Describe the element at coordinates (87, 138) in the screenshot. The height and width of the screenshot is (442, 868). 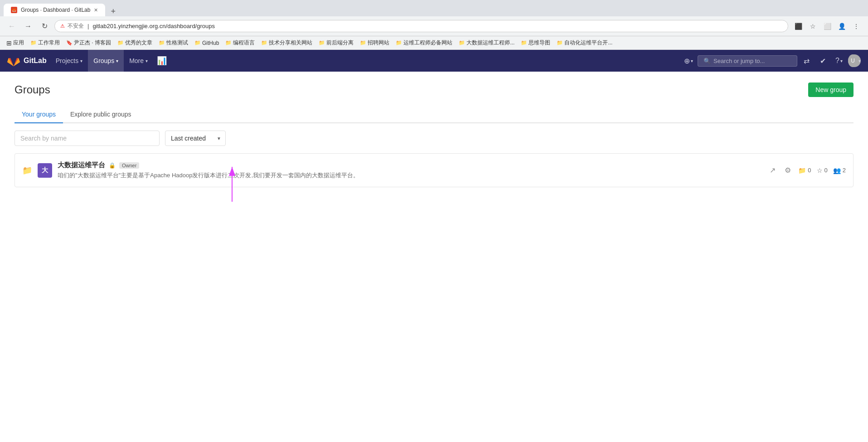
I see `group-search-input` at that location.